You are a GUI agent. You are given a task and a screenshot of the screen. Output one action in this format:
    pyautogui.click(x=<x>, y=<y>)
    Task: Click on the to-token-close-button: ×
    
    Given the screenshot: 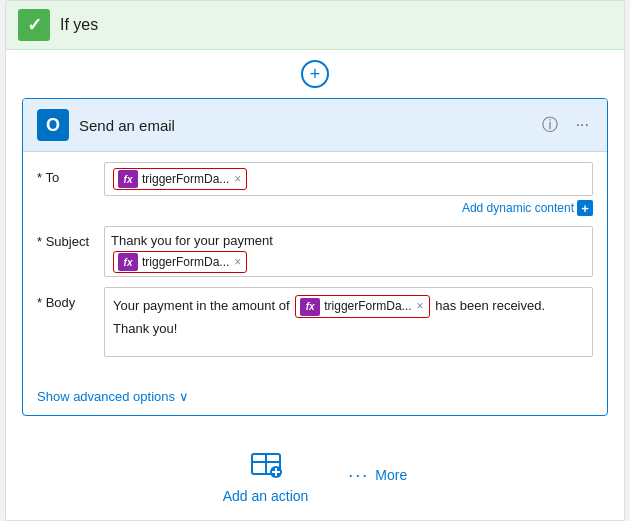 What is the action you would take?
    pyautogui.click(x=238, y=179)
    